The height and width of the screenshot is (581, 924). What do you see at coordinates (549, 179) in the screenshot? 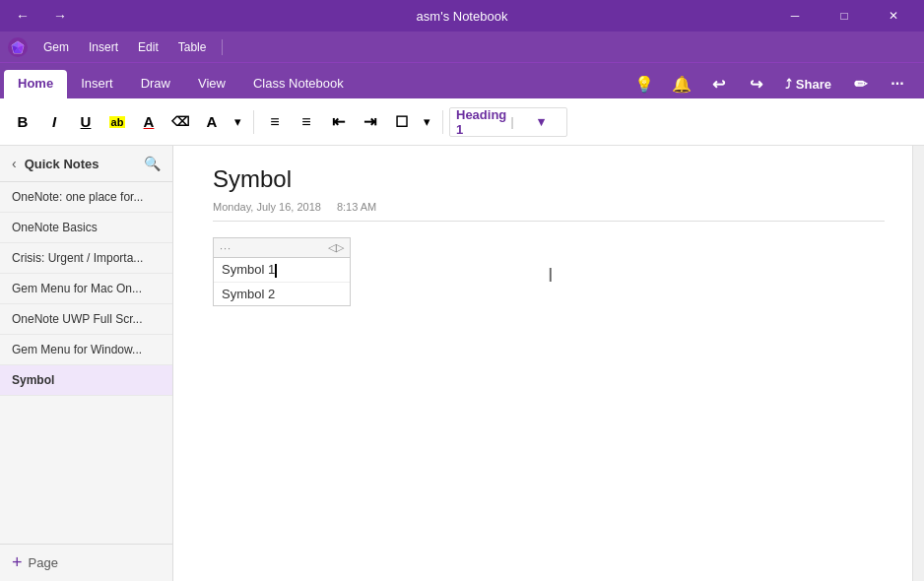
I see `page-title: Symbol` at bounding box center [549, 179].